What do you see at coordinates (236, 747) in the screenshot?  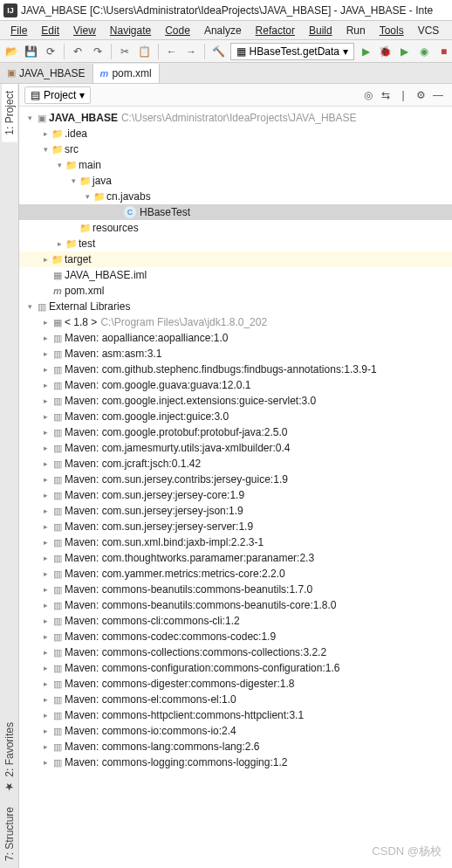 I see `tree-row-lib: ▸▥Maven: commons-lang:commons-lang:2.6` at bounding box center [236, 747].